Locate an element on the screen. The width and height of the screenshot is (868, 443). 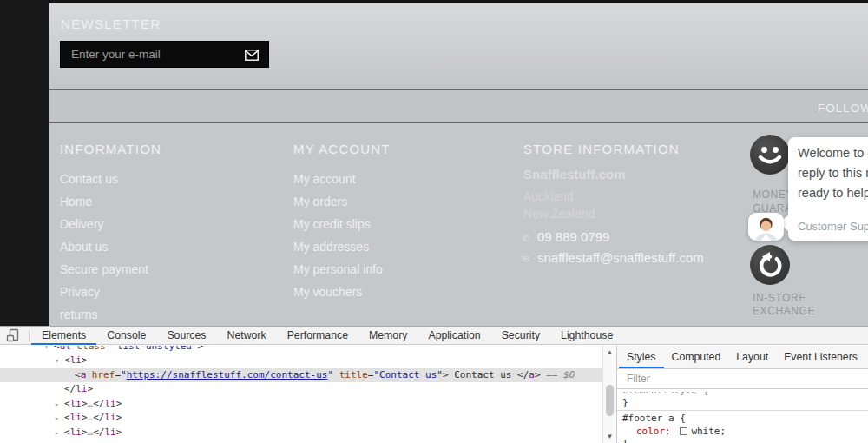
devtools-tab-sources: Sources is located at coordinates (186, 335).